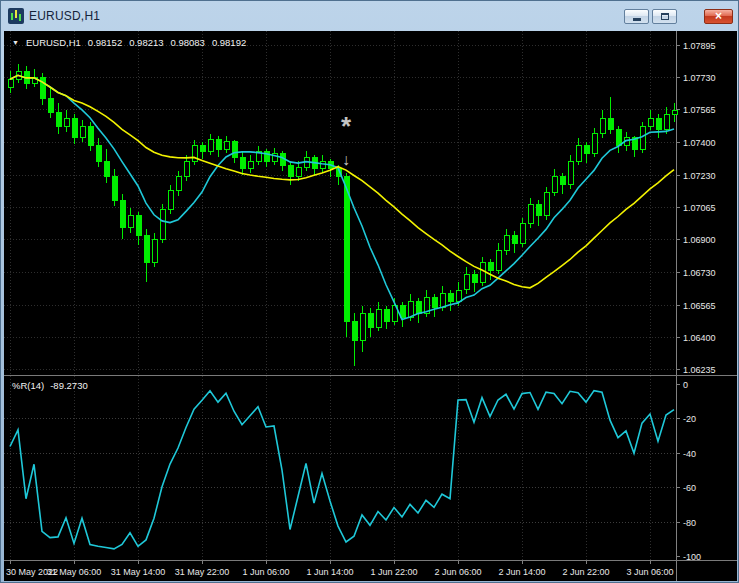 The height and width of the screenshot is (583, 739). Describe the element at coordinates (665, 16) in the screenshot. I see `maximize-icon` at that location.